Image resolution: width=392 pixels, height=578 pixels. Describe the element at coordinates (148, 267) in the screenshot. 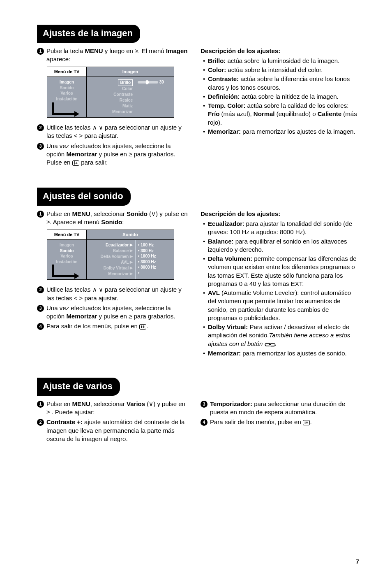

I see `osd-value: 8000 Hz` at that location.